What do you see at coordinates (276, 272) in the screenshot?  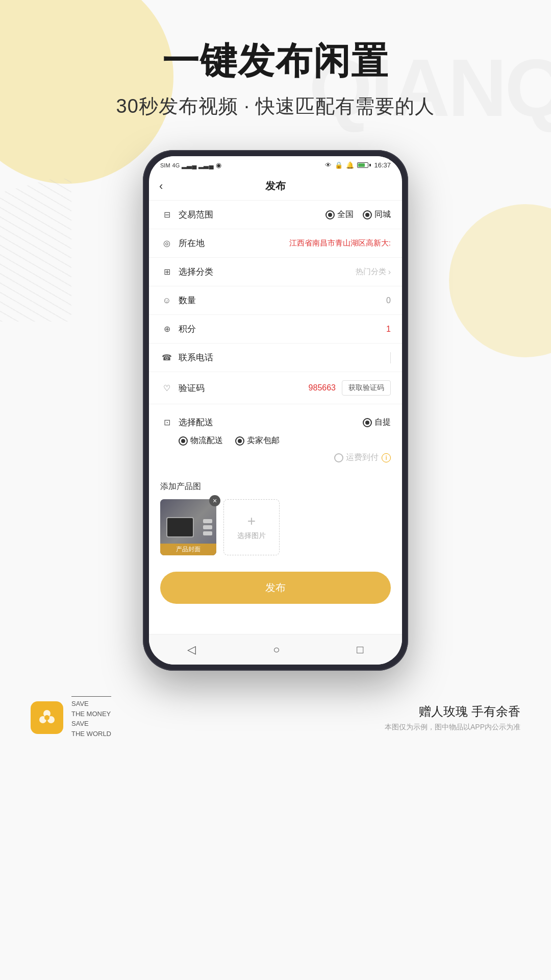 I see `category-row: ⊞ 选择分类 热门分类 ›` at bounding box center [276, 272].